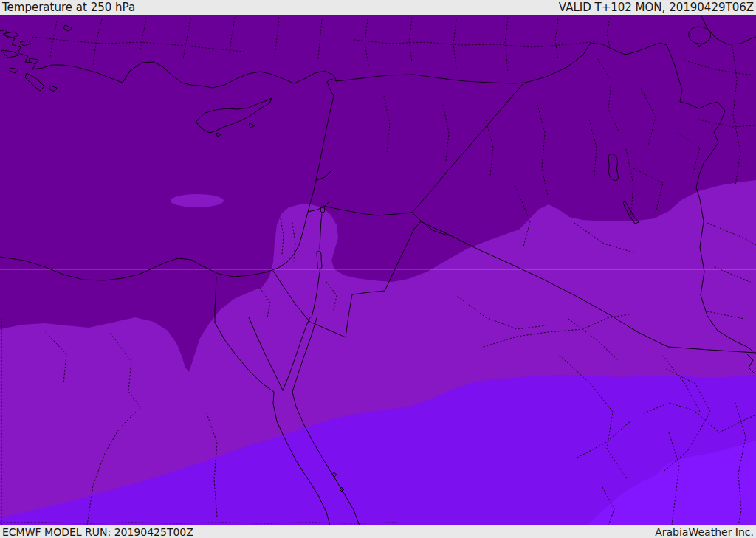  Describe the element at coordinates (656, 7) in the screenshot. I see `valid-time-label: VALID T+102 MON, 20190429T06Z` at that location.